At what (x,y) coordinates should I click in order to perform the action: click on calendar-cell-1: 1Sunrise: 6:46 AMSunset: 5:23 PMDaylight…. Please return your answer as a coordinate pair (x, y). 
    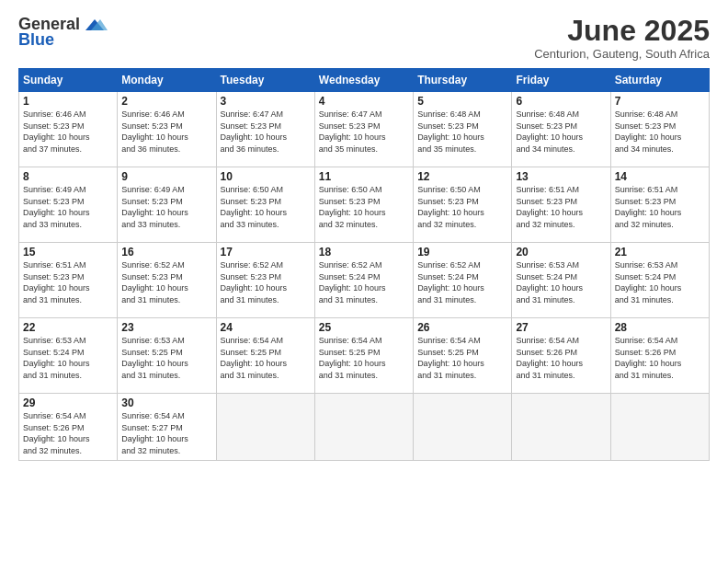
    Looking at the image, I should click on (68, 130).